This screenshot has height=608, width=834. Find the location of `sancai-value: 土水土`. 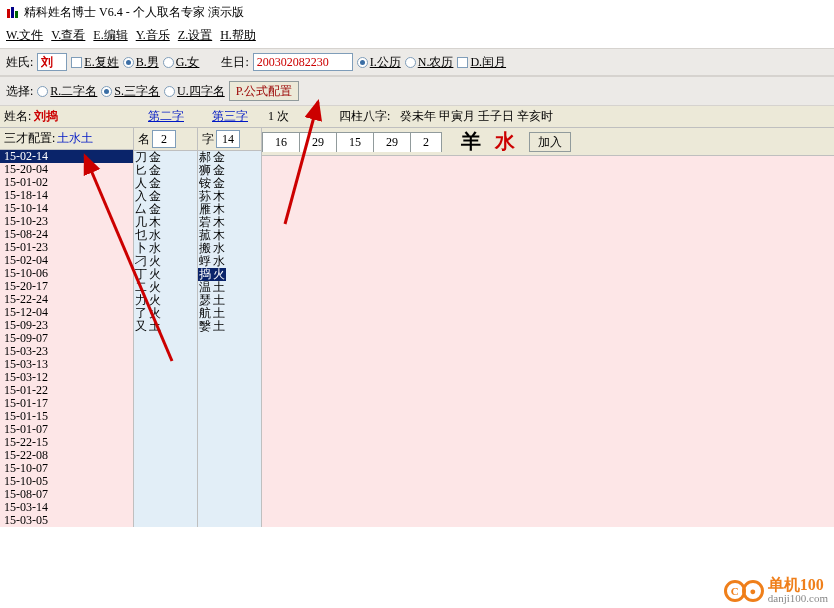

sancai-value: 土水土 is located at coordinates (75, 138).